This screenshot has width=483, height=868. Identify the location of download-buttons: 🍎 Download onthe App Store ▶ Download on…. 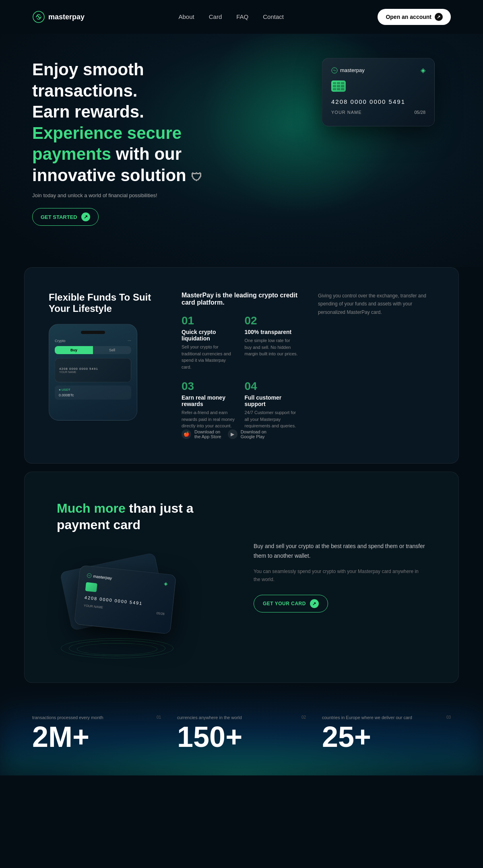
(240, 434).